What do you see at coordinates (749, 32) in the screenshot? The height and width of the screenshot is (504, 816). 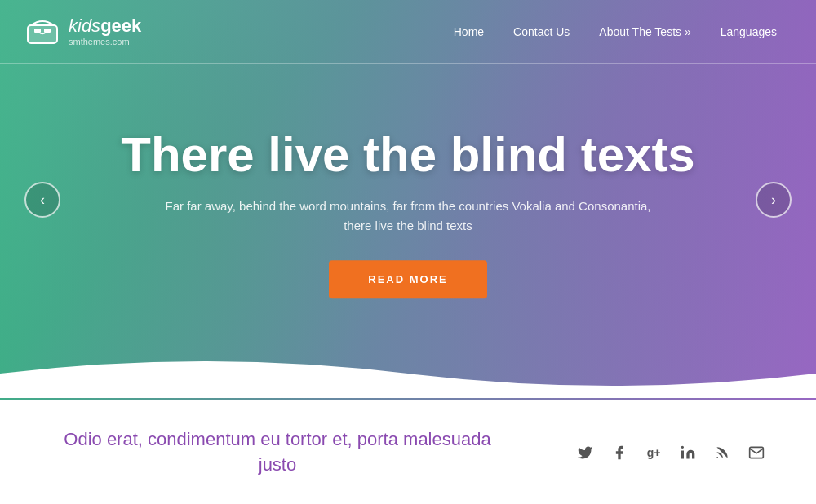 I see `nav-item-languages: Languages` at bounding box center [749, 32].